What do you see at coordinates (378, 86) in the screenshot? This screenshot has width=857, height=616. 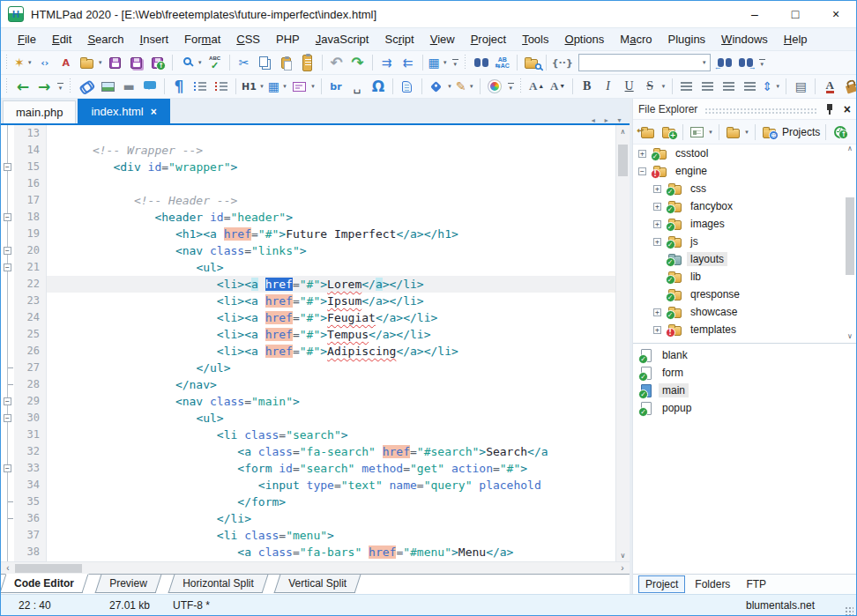 I see `special-character-button: Ω` at bounding box center [378, 86].